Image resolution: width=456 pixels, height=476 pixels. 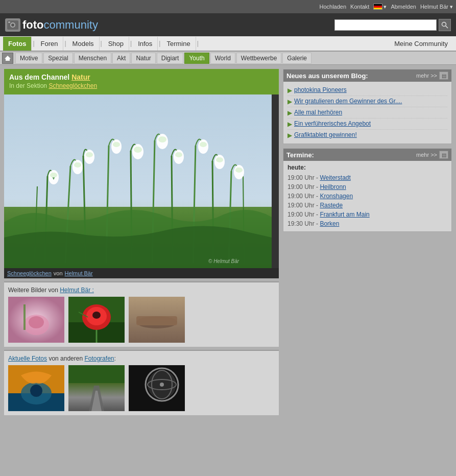 I want to click on aktuelle-fotos-link: Aktuelle Fotos, so click(x=28, y=359).